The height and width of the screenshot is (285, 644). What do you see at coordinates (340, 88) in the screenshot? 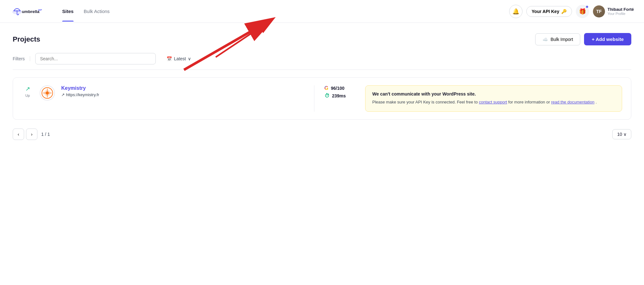
I see `google-score-row: G 96/100` at bounding box center [340, 88].